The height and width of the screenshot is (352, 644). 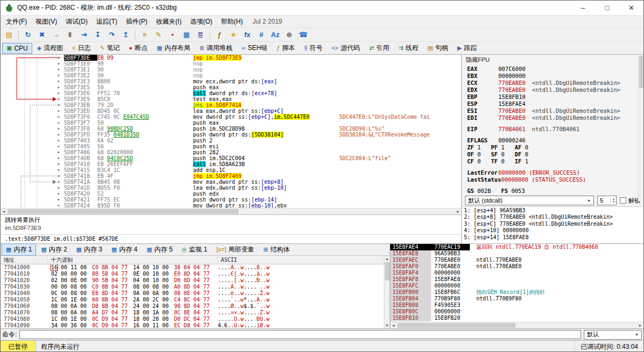 I want to click on toolbar-memory-map-button: ▦, so click(x=187, y=35).